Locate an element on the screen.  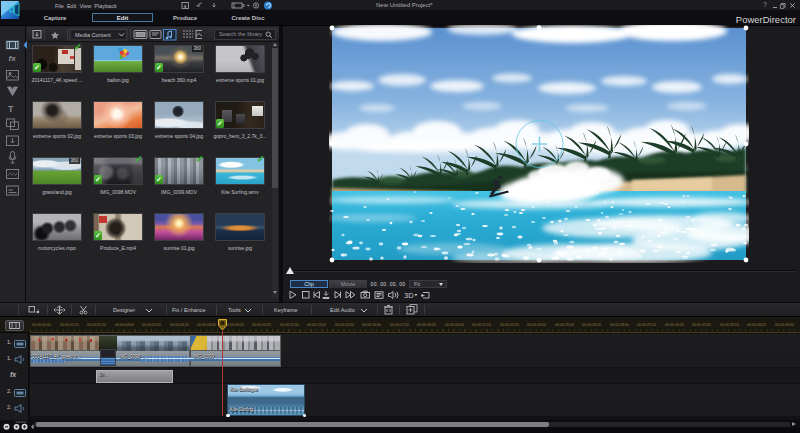
svg-text: 3D is located at coordinates (409, 296).